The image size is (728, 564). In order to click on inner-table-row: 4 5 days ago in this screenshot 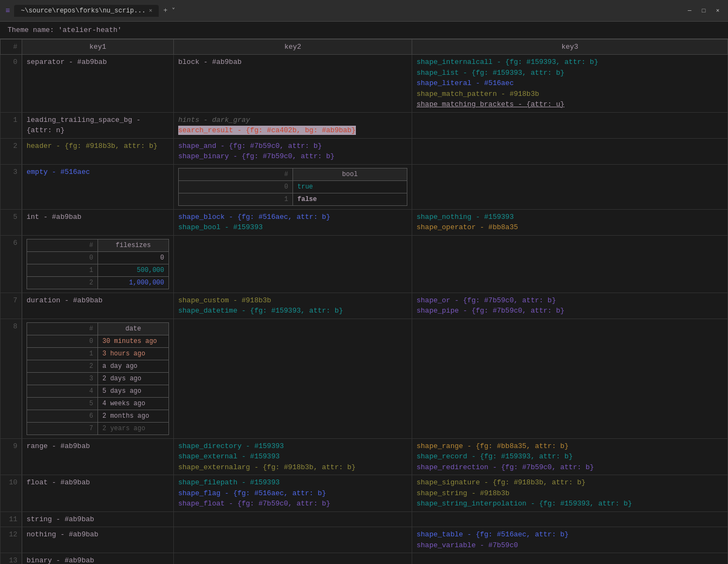, I will do `click(98, 391)`.